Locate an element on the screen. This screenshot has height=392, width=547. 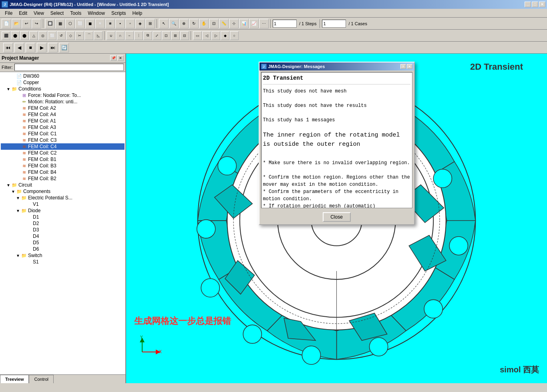
dialog-close-title-button: ✕ is located at coordinates (410, 66).